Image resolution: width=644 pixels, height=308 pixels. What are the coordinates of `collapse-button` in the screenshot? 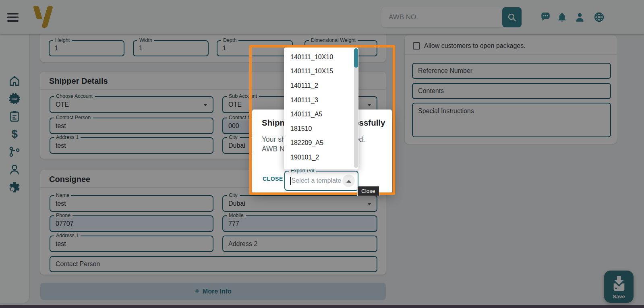 It's located at (349, 181).